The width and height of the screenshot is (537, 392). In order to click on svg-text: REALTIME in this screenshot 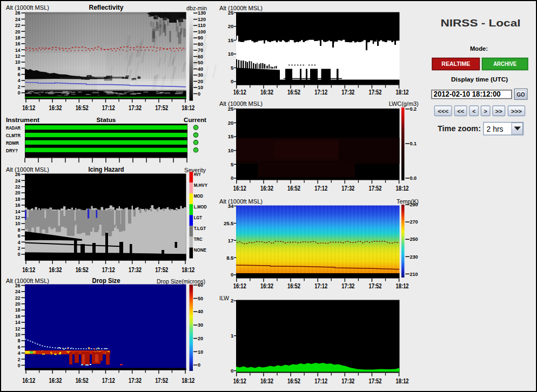, I will do `click(456, 64)`.